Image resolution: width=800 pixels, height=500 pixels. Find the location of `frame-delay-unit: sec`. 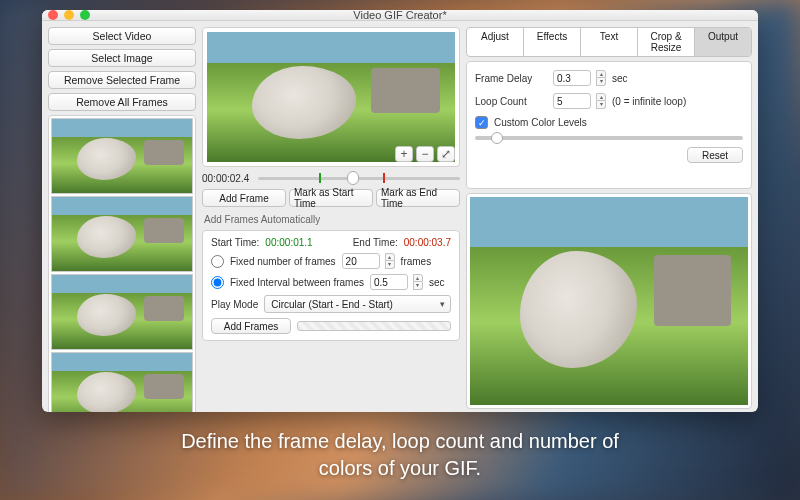

frame-delay-unit: sec is located at coordinates (620, 78).